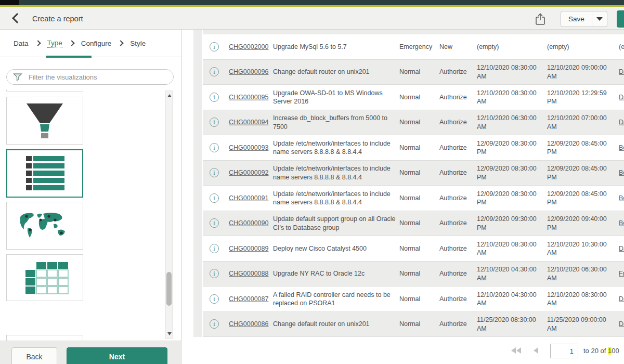  What do you see at coordinates (249, 122) in the screenshot?
I see `record-number-link: CHG0000094` at bounding box center [249, 122].